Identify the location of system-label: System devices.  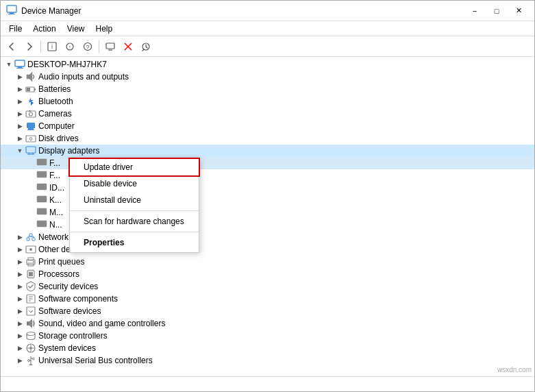
(67, 348).